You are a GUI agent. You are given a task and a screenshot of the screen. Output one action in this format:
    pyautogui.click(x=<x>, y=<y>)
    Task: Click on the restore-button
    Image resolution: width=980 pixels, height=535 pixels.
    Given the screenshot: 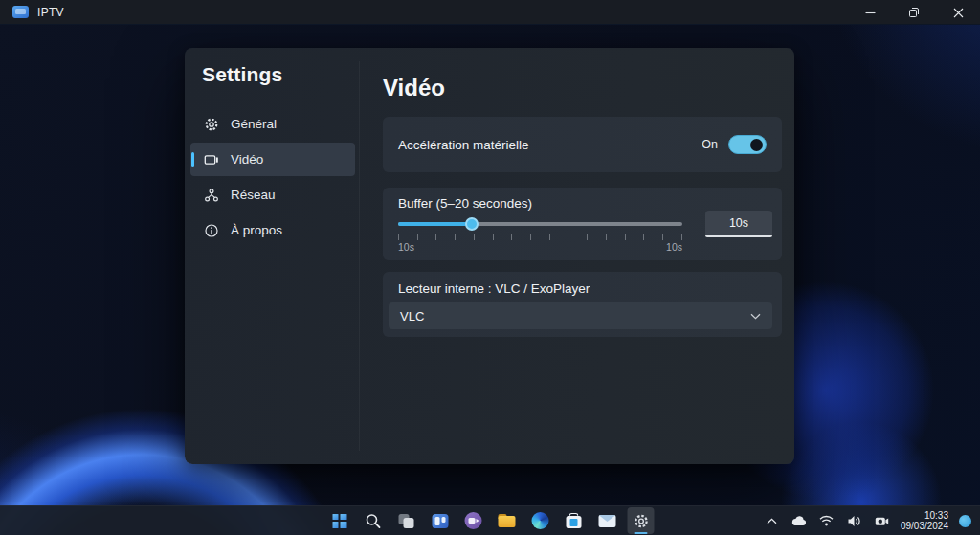 What is the action you would take?
    pyautogui.click(x=914, y=12)
    